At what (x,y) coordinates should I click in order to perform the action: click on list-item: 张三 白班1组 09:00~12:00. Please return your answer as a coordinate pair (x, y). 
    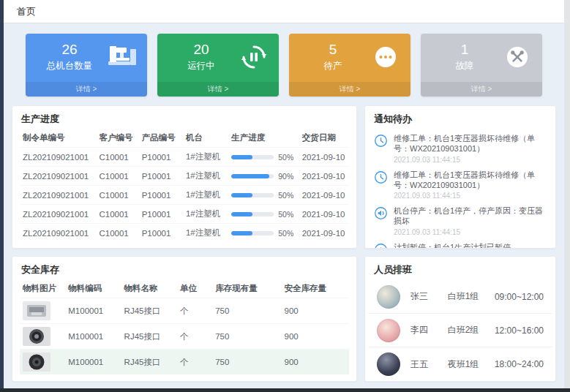
    Looking at the image, I should click on (460, 297).